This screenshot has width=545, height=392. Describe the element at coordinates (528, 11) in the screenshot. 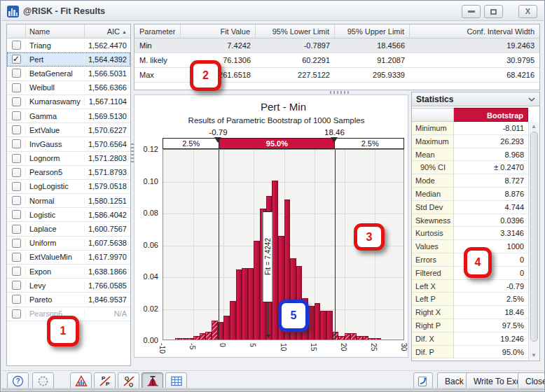

I see `close-button: X` at that location.